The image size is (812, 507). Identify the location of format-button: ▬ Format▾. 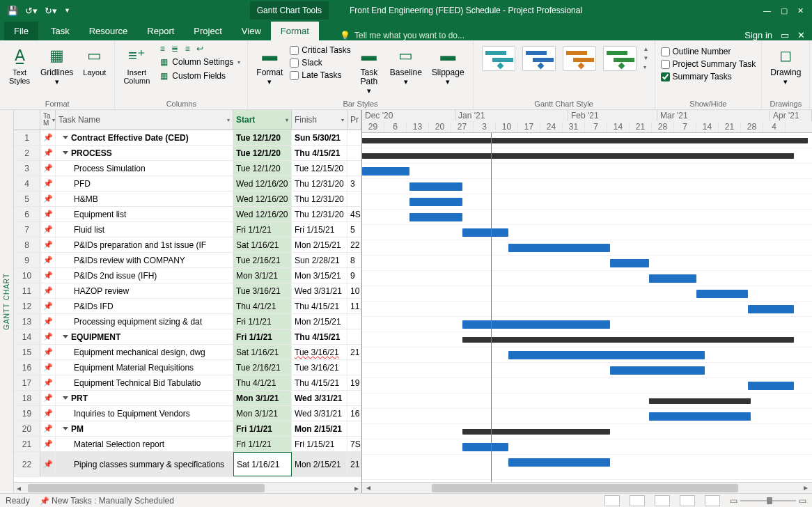
(270, 65).